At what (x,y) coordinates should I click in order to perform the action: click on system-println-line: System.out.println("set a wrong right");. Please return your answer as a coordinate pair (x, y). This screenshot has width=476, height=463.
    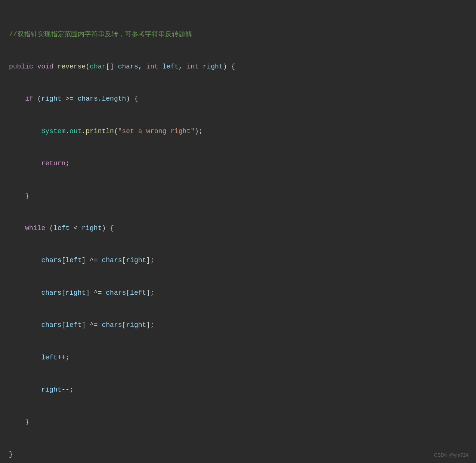
    Looking at the image, I should click on (238, 132).